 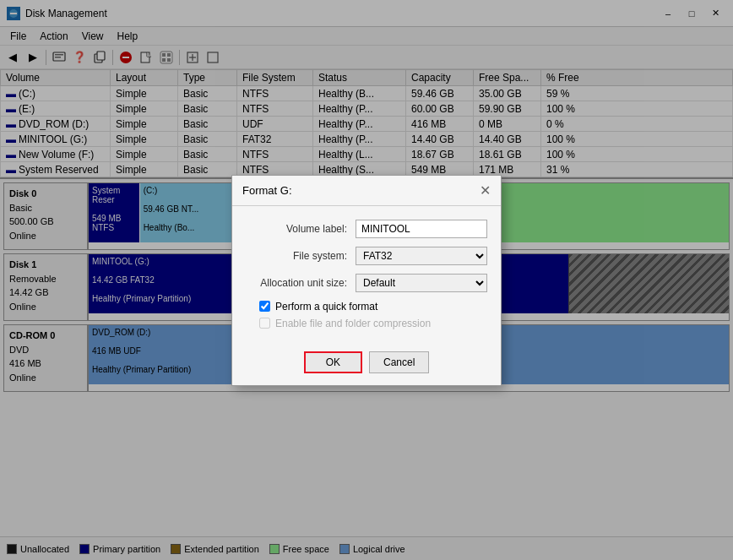 I want to click on alloc-row: Allocation unit size: Default 512 1024 2…, so click(x=366, y=283).